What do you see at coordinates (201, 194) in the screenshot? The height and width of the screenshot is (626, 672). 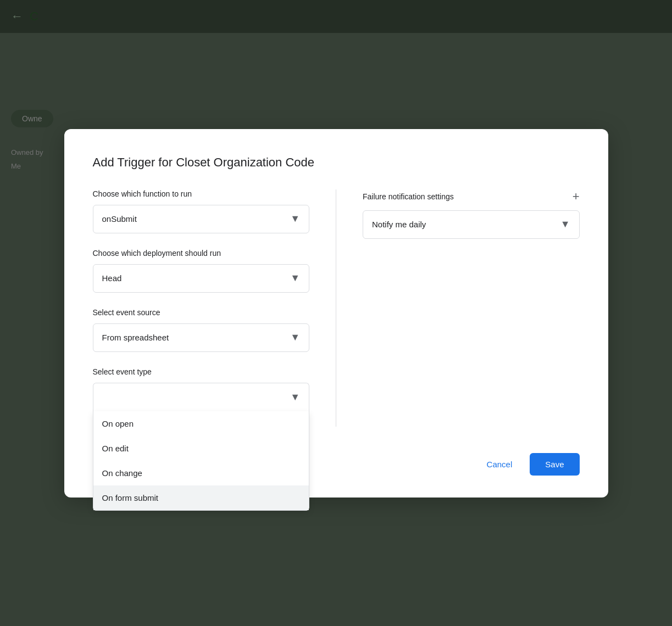 I see `function-label: Choose which function to run` at bounding box center [201, 194].